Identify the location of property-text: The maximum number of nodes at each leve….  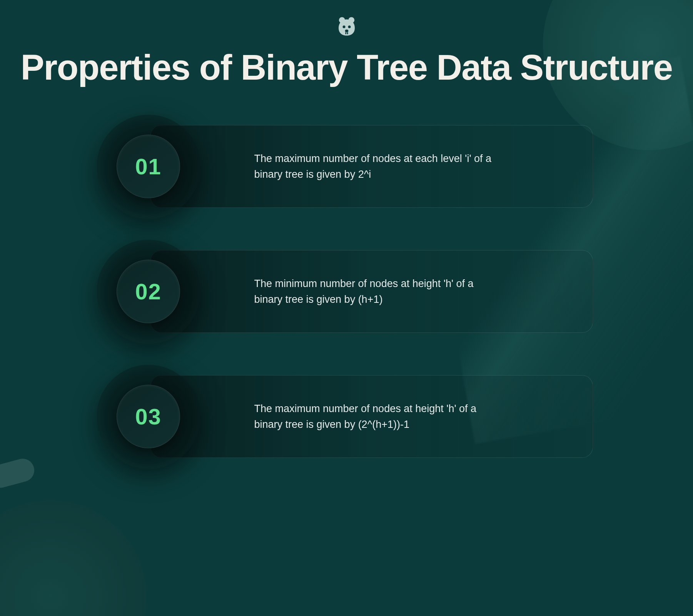
(377, 166).